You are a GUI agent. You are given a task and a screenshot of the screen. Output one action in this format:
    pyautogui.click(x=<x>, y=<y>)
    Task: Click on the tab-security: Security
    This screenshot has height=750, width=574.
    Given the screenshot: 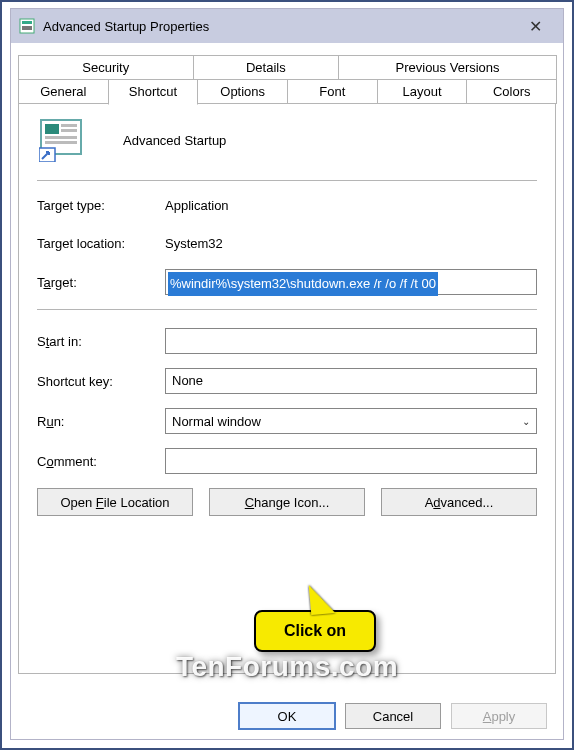 What is the action you would take?
    pyautogui.click(x=106, y=67)
    